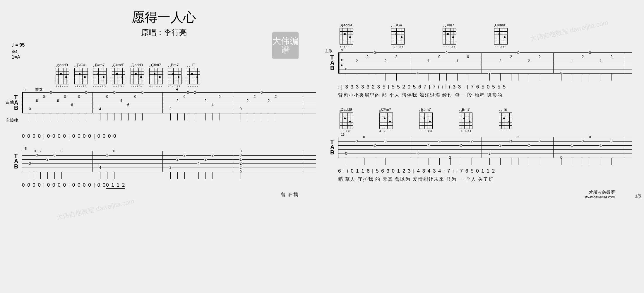  I want to click on tab-staff-intro-1: 前奏 1 吉他 TAB H 06006060040046002200224002…, so click(164, 103).